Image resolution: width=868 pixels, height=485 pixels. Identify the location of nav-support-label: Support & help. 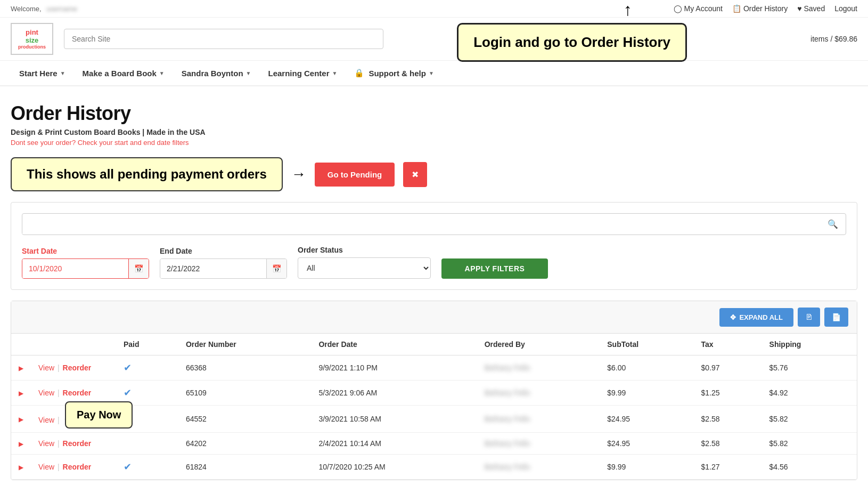
(397, 74).